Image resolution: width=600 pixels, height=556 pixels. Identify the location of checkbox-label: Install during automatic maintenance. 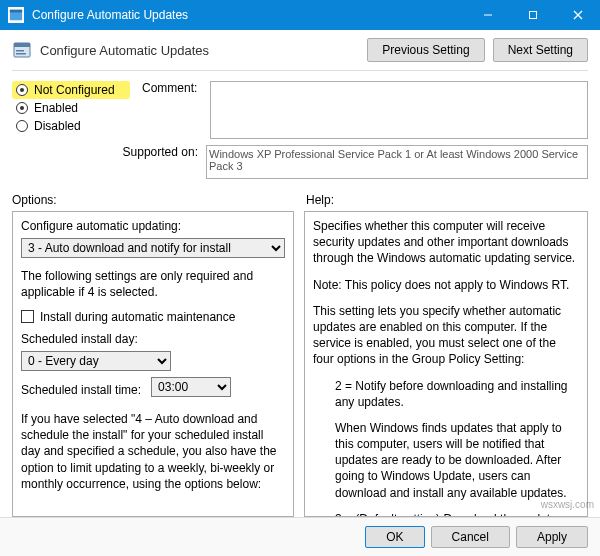
(138, 317).